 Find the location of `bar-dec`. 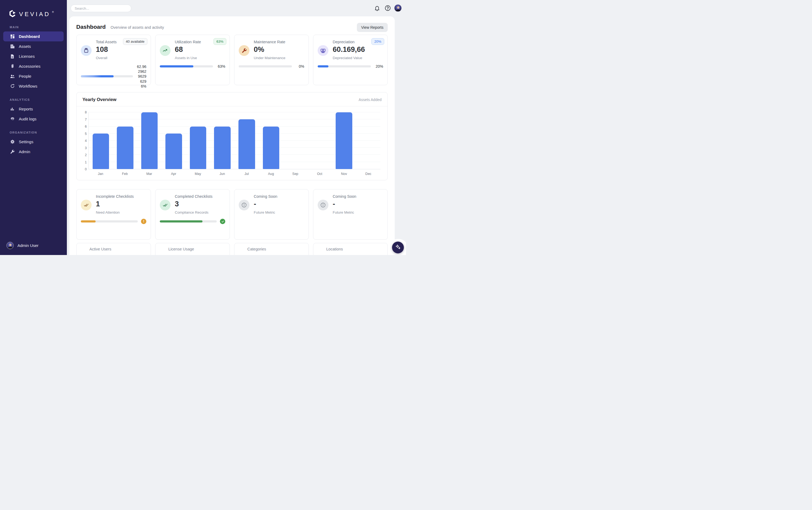

bar-dec is located at coordinates (368, 141).